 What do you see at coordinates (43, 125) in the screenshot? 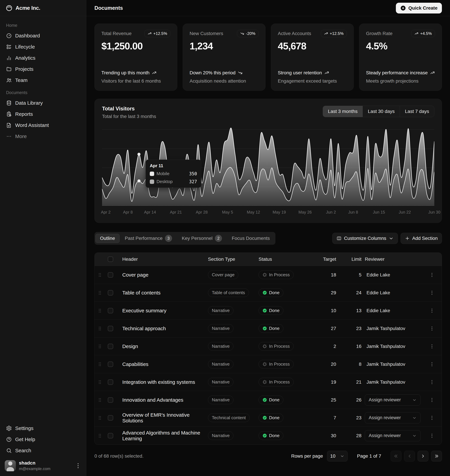
I see `sidebar-item-word-assistant: Word Assistant` at bounding box center [43, 125].